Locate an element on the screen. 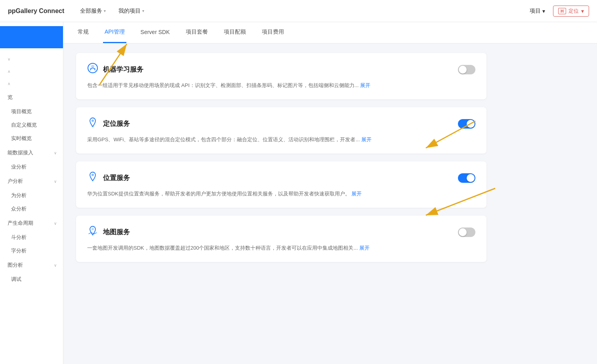  sidebar-lifecycle-label: 产生命周期 is located at coordinates (21, 223).